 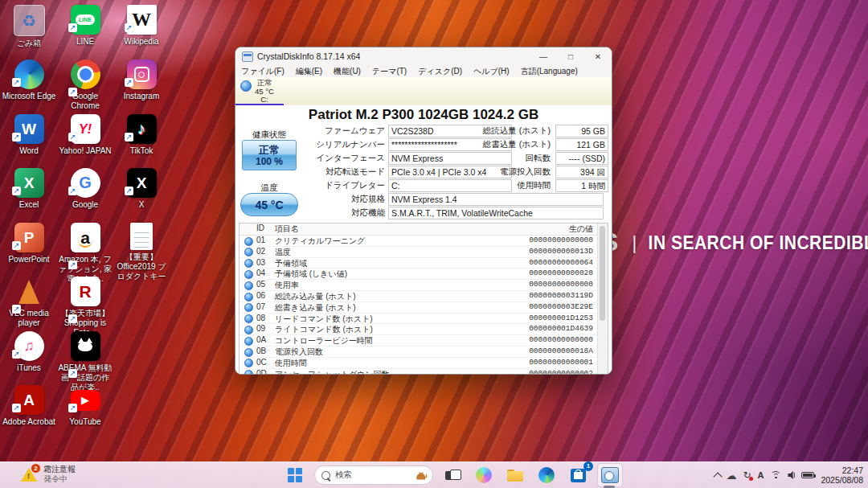 I want to click on desktop-icon-powerpoint: P↗ PowerPoint, so click(x=29, y=244).